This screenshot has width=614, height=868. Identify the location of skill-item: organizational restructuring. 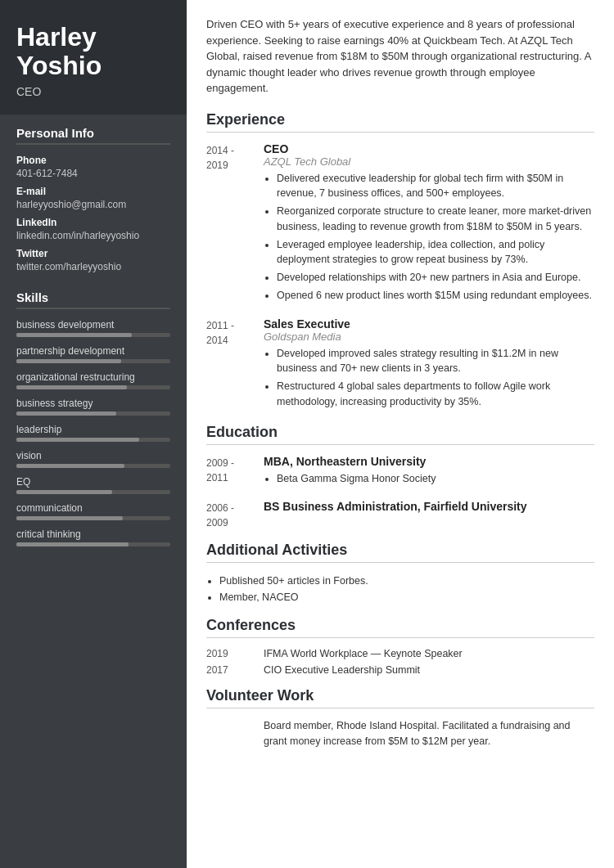
(93, 380).